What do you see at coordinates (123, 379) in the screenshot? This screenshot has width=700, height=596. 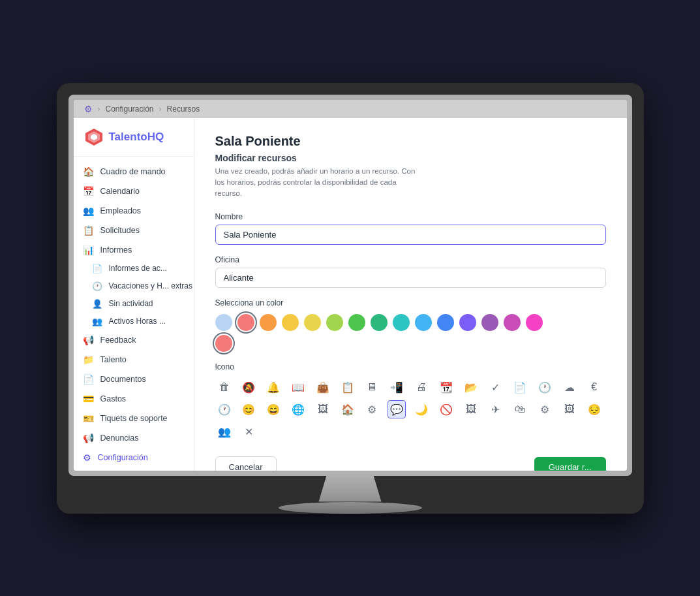 I see `sidebar-item-documentos-label: Documentos` at bounding box center [123, 379].